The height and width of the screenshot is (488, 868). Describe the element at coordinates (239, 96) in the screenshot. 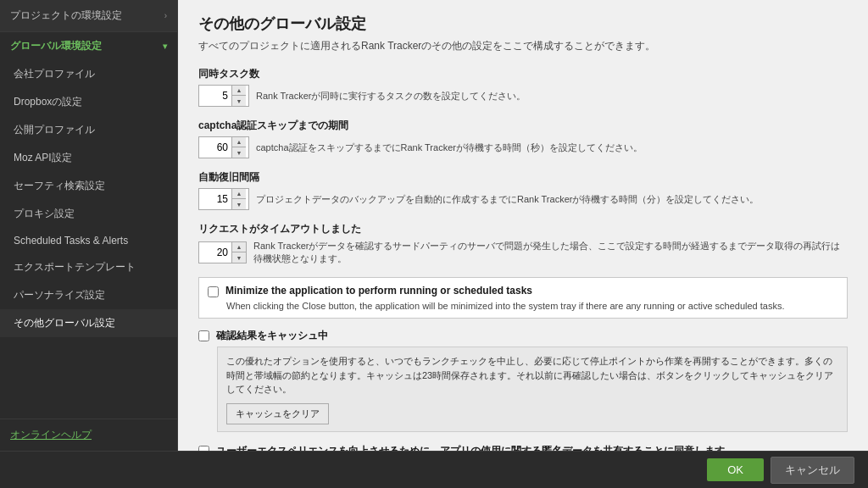

I see `concurrent-tasks-buttons: ▲ ▼` at that location.